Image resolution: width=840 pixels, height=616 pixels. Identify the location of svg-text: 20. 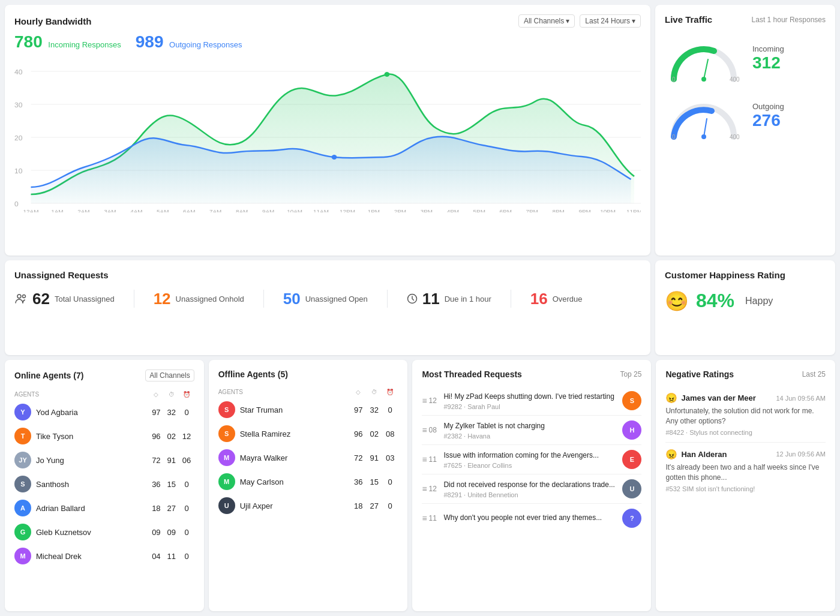
(18, 138).